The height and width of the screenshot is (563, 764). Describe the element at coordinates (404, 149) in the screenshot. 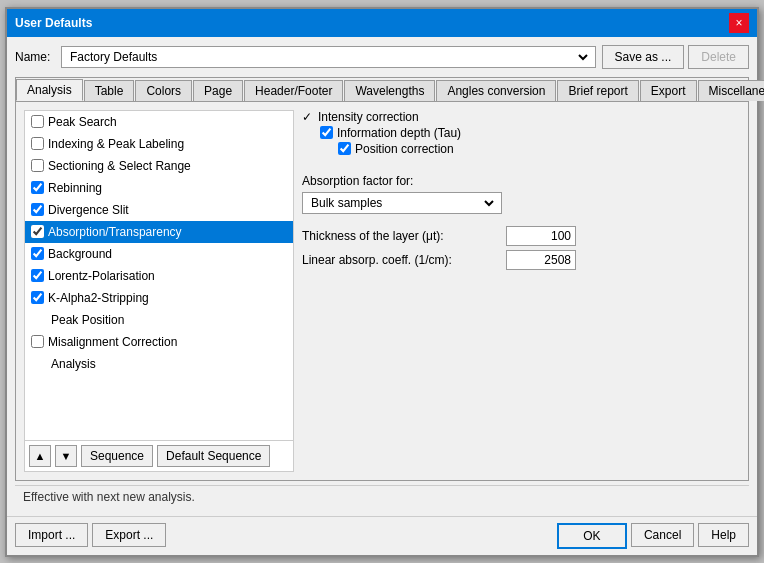

I see `position-correction-label: Position correction` at that location.